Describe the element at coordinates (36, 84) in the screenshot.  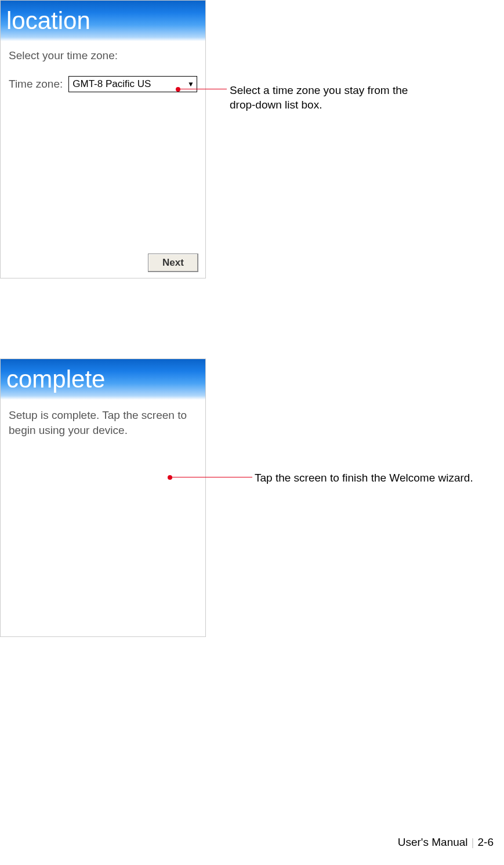
I see `timezone-label: Time zone:` at that location.